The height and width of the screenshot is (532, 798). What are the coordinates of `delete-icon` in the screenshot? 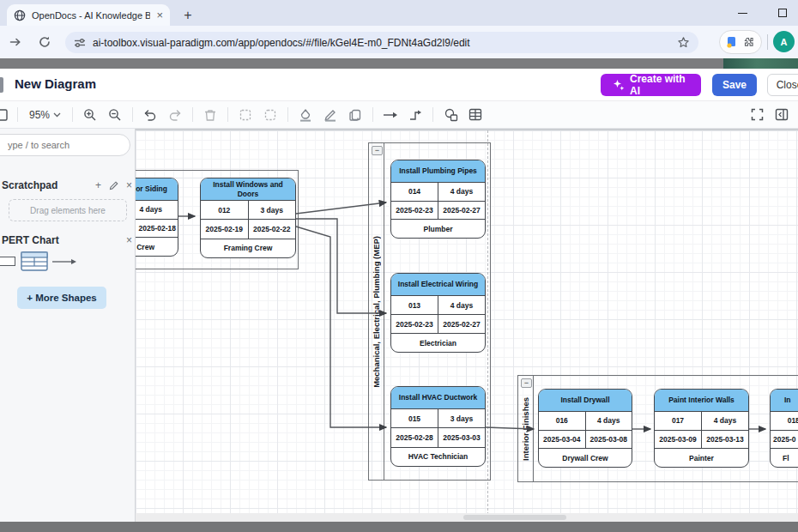 It's located at (210, 115).